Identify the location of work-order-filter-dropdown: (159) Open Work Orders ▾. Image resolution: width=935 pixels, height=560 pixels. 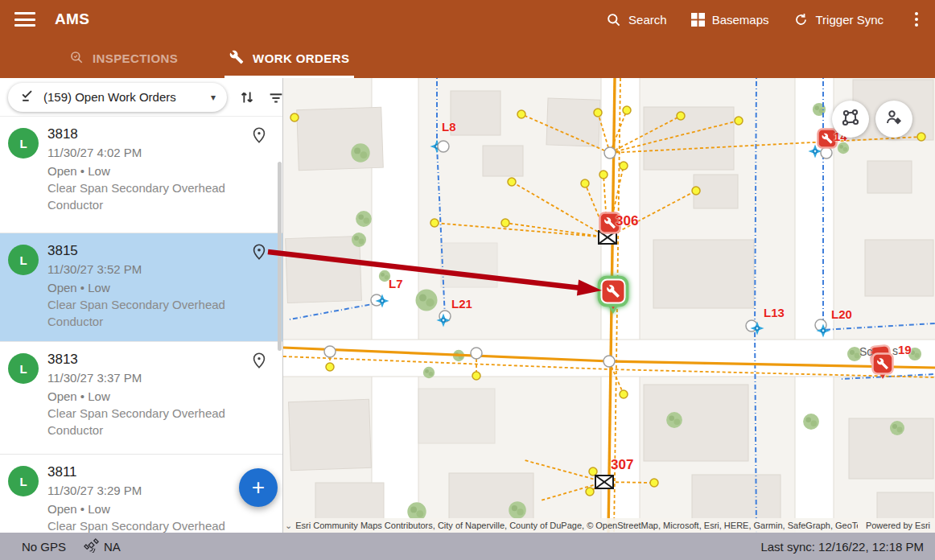
(117, 97).